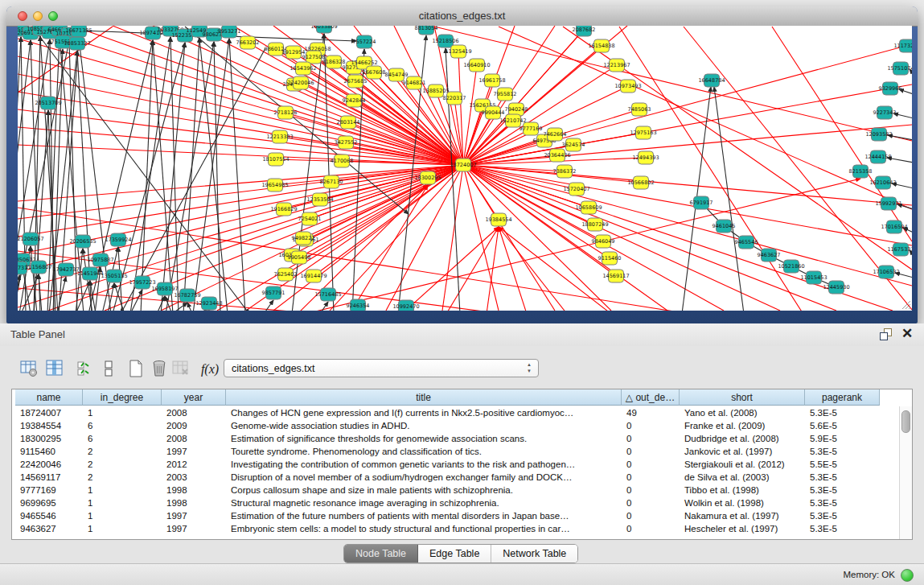 Image resolution: width=924 pixels, height=585 pixels. I want to click on window-titlebar: citations_edges.txt, so click(462, 16).